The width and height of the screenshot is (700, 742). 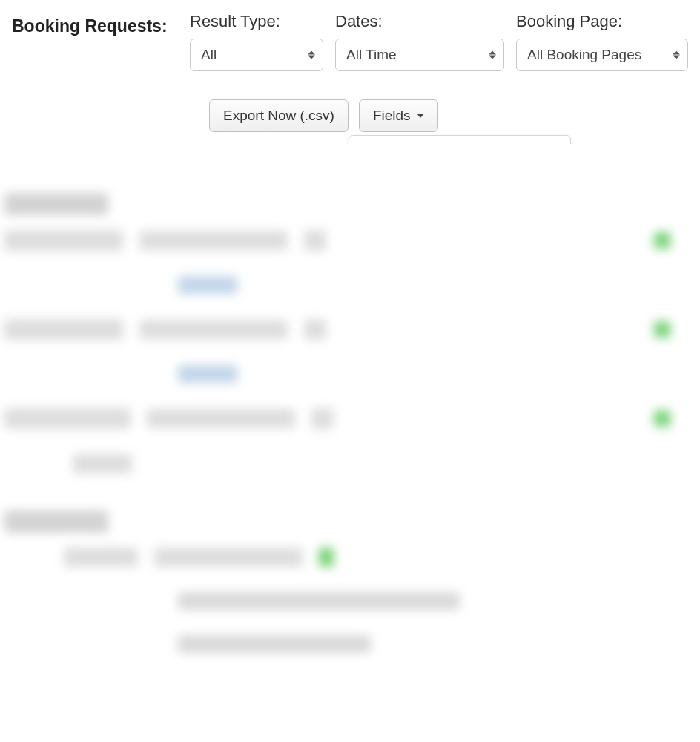 What do you see at coordinates (584, 55) in the screenshot?
I see `booking-page-value: All Booking Pages` at bounding box center [584, 55].